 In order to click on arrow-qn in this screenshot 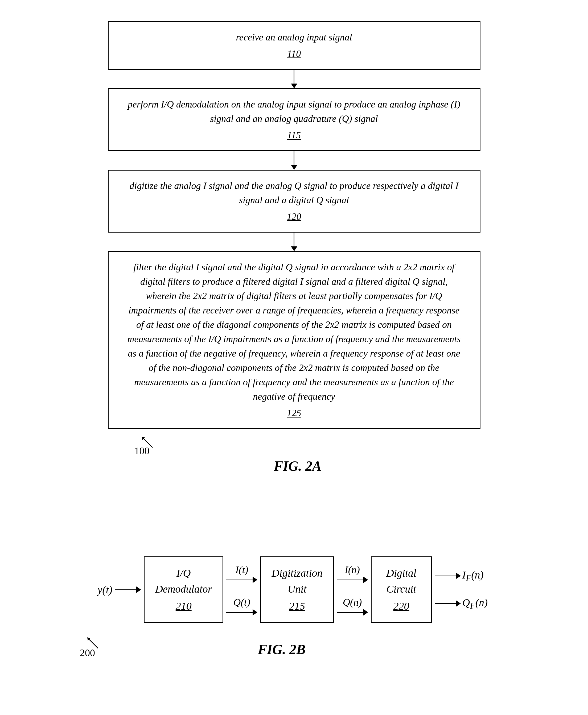, I will do `click(352, 612)`.